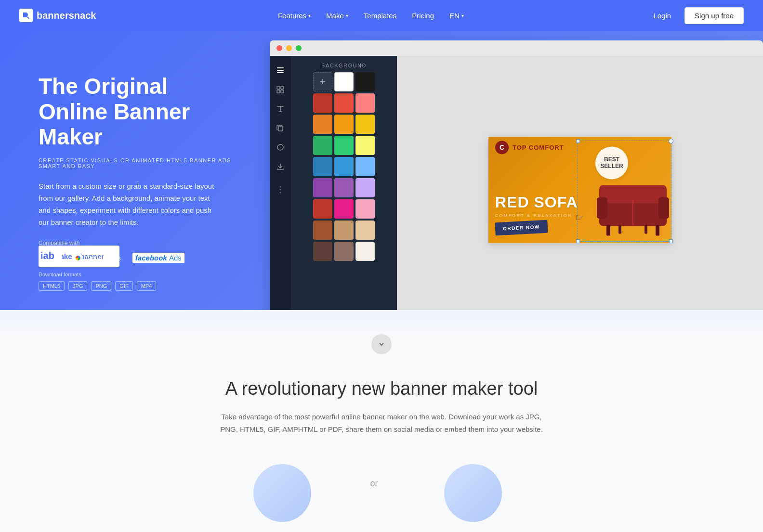 The width and height of the screenshot is (763, 532). What do you see at coordinates (280, 90) in the screenshot?
I see `layout-tool` at bounding box center [280, 90].